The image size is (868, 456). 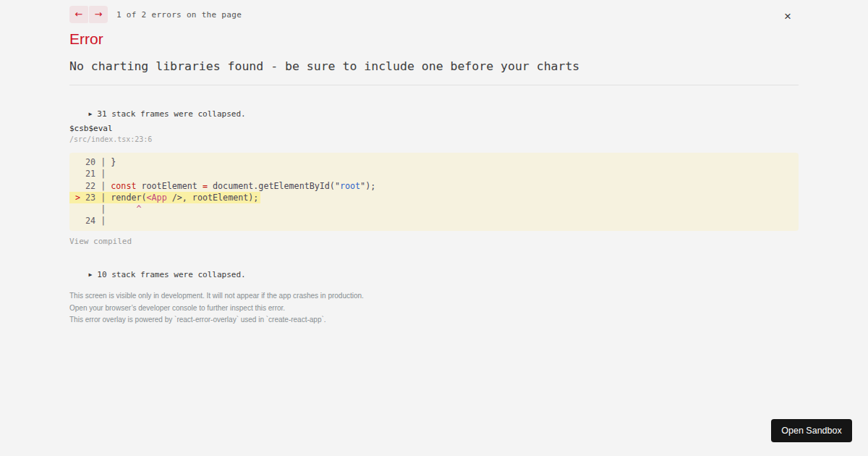 I want to click on code-frame: 20 | } 21 | 22 | const rootElement = doc…, so click(x=434, y=192).